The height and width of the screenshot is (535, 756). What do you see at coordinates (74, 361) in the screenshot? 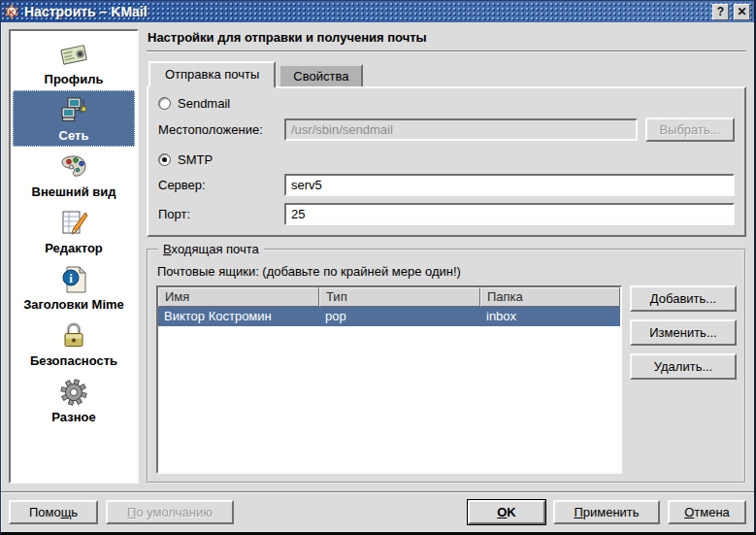
I see `sidebar-item-label: Безопасность` at bounding box center [74, 361].